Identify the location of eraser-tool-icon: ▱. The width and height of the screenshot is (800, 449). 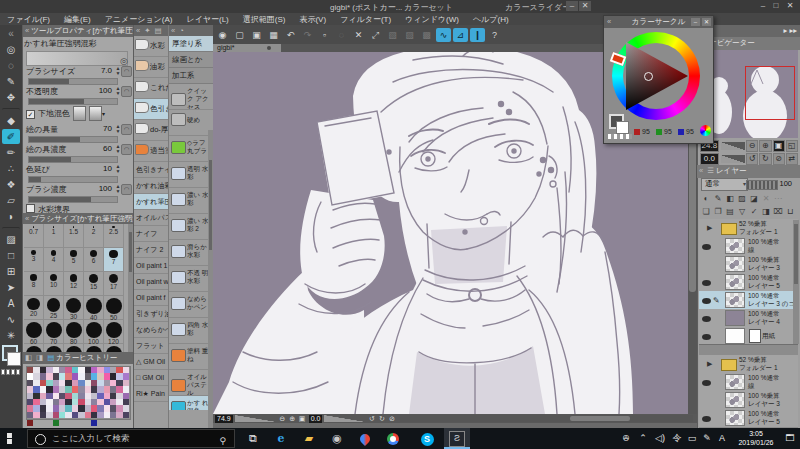
(11, 200).